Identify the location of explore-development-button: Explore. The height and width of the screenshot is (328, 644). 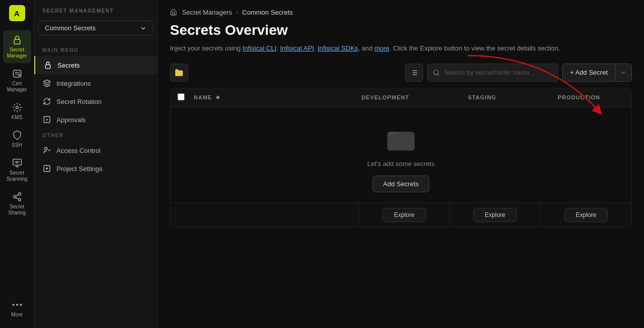
(404, 215).